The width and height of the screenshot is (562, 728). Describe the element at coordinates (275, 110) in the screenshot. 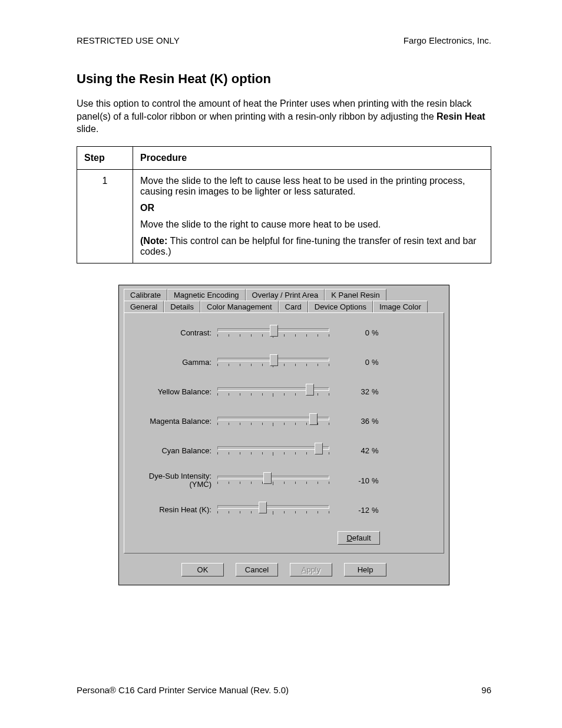

I see `intro-text-a: Use this option to control the amount of…` at that location.